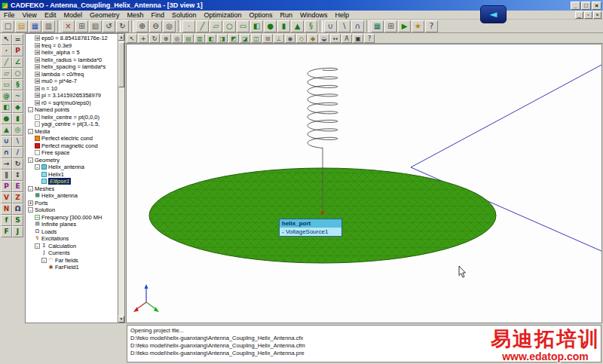 The height and width of the screenshot is (364, 603). What do you see at coordinates (72, 124) in the screenshot?
I see `tree-item-yagi-centre-pt-3-1-5: ·yagi_centre = pt(3,-1.5,` at bounding box center [72, 124].